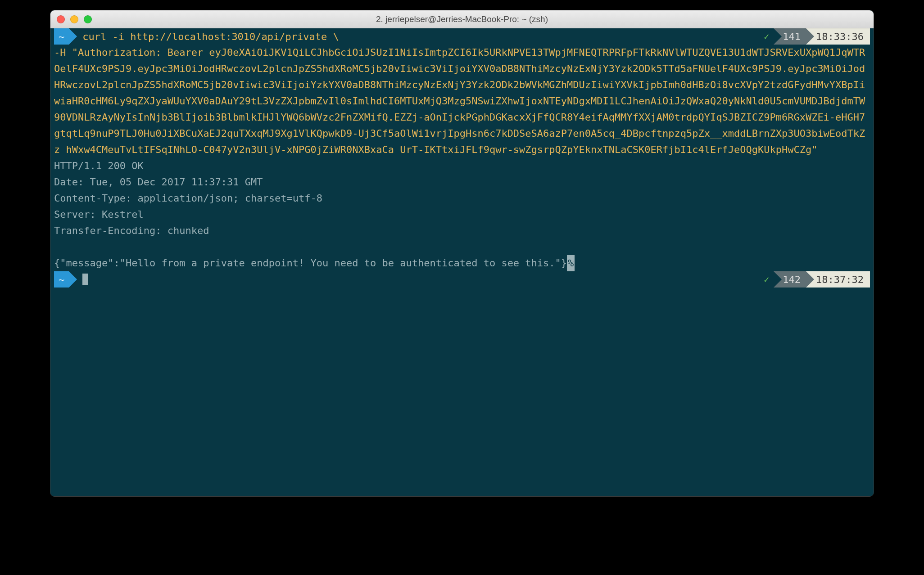  What do you see at coordinates (790, 36) in the screenshot?
I see `command-counter: 141` at bounding box center [790, 36].